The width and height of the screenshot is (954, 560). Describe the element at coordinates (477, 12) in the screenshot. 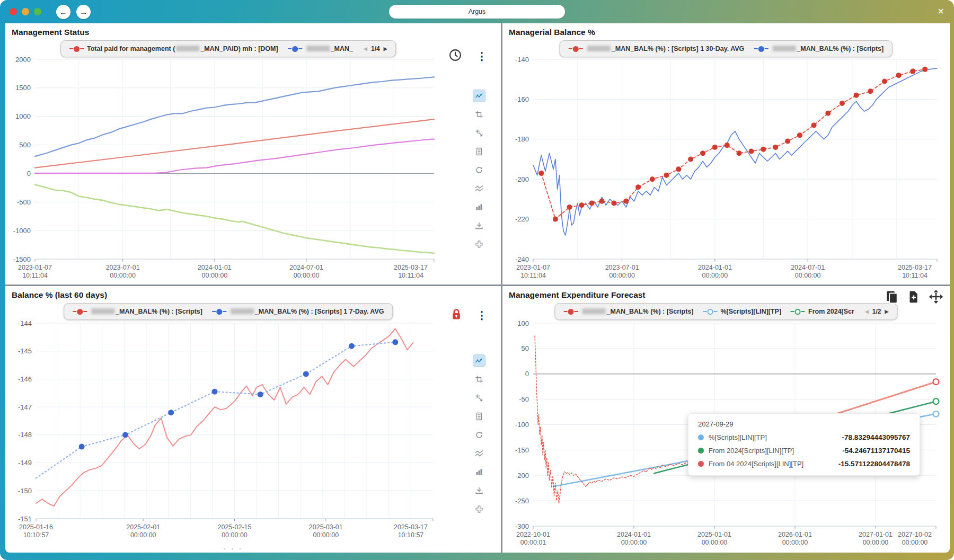

I see `address-bar: Argus` at that location.